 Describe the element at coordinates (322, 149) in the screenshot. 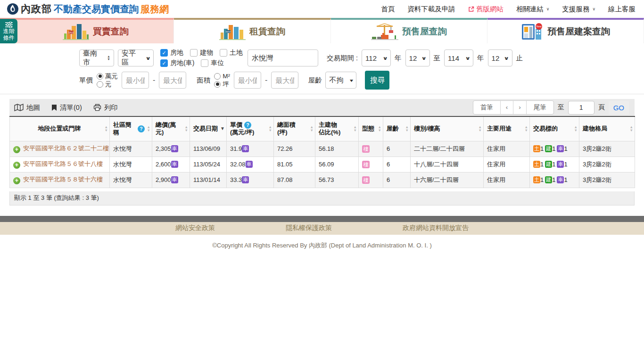

I see `table-row: +安平區國平北路６２號二十二樓i水悅灣2,305車113/06/0931.9車7…` at that location.